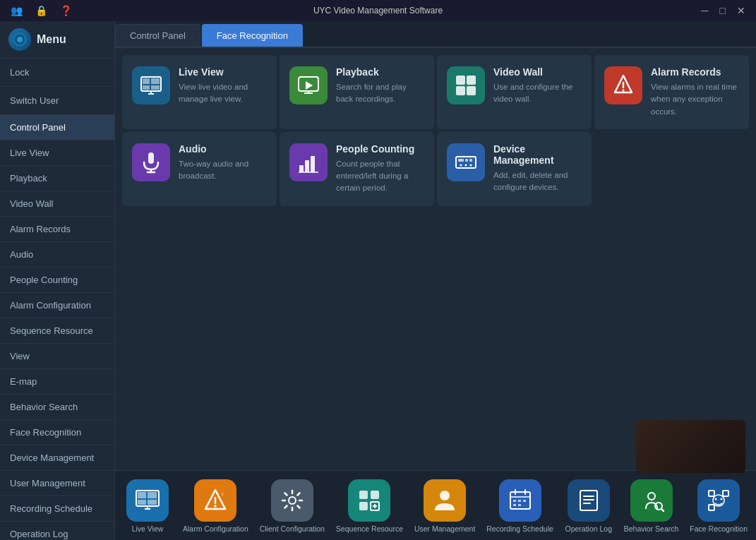 Image resolution: width=756 pixels, height=540 pixels. Describe the element at coordinates (223, 171) in the screenshot. I see `card-desc-audio: Two-way audio and broadcast.` at that location.